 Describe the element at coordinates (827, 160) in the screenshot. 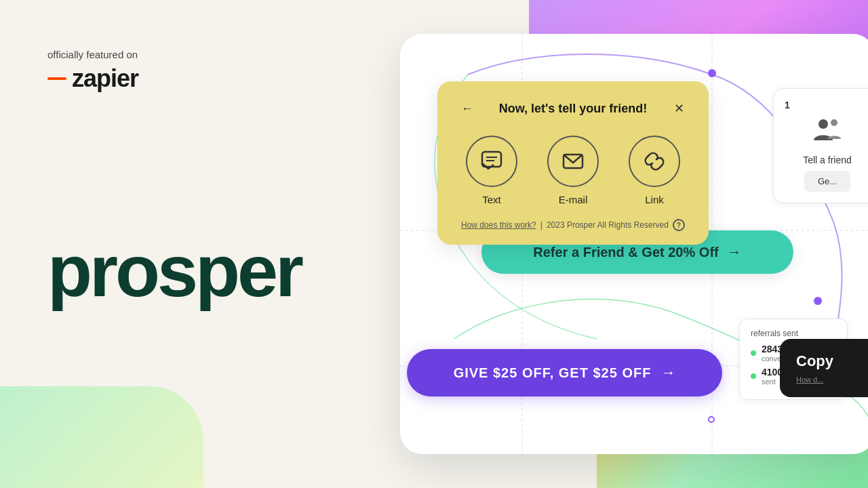

I see `tell-friend-label: Tell a friend` at that location.